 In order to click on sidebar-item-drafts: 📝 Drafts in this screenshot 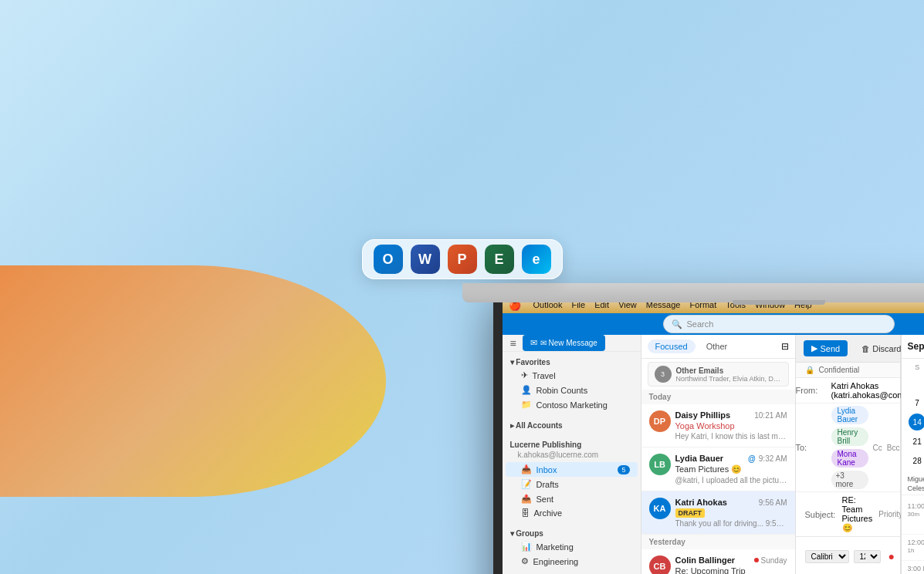, I will do `click(571, 485)`.